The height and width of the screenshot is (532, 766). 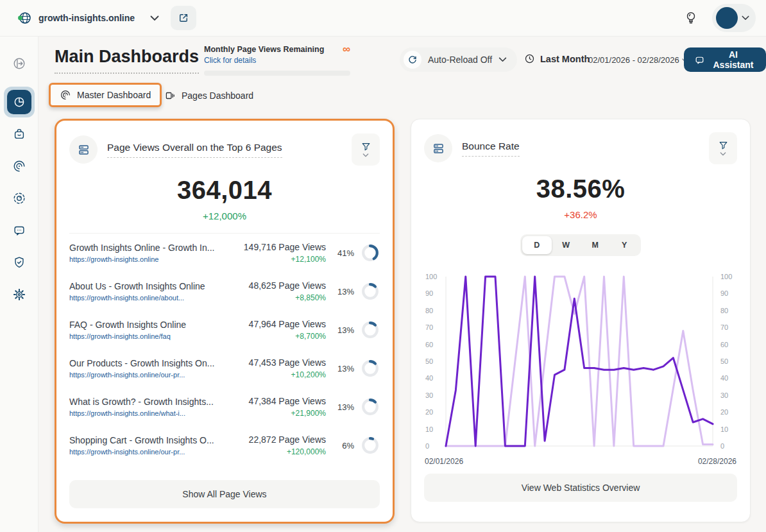 What do you see at coordinates (183, 18) in the screenshot?
I see `external-link-icon` at bounding box center [183, 18].